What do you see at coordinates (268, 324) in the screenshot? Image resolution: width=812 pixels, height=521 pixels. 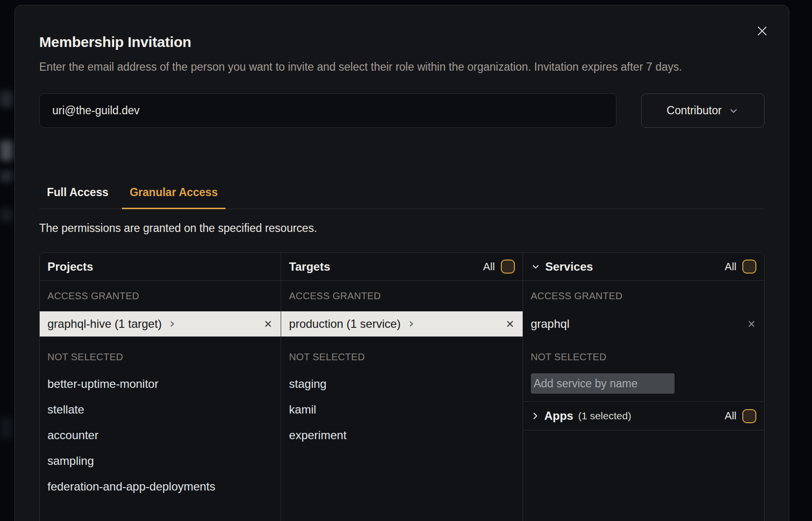 I see `remove-project-button` at bounding box center [268, 324].